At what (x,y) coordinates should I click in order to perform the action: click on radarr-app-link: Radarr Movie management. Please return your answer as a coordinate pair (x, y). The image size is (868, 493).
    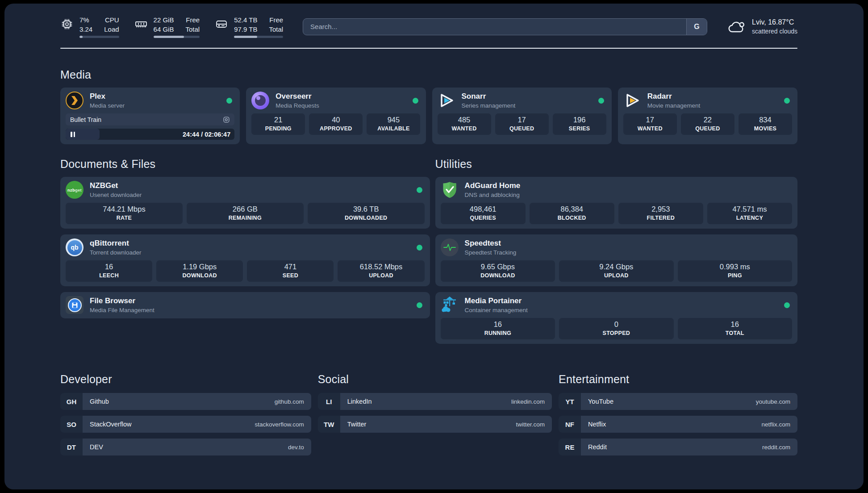
    Looking at the image, I should click on (704, 100).